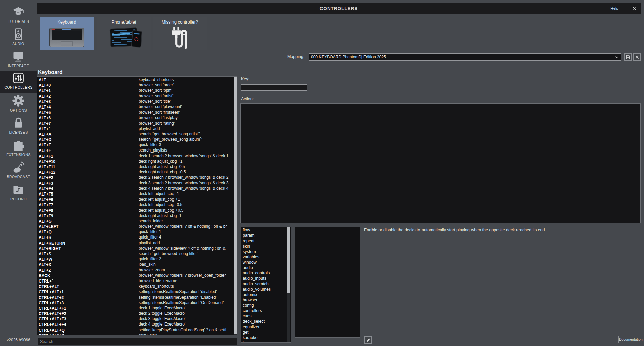 This screenshot has width=644, height=346. I want to click on shortcut-row: ALT+0 browser_sort 'order', so click(137, 85).